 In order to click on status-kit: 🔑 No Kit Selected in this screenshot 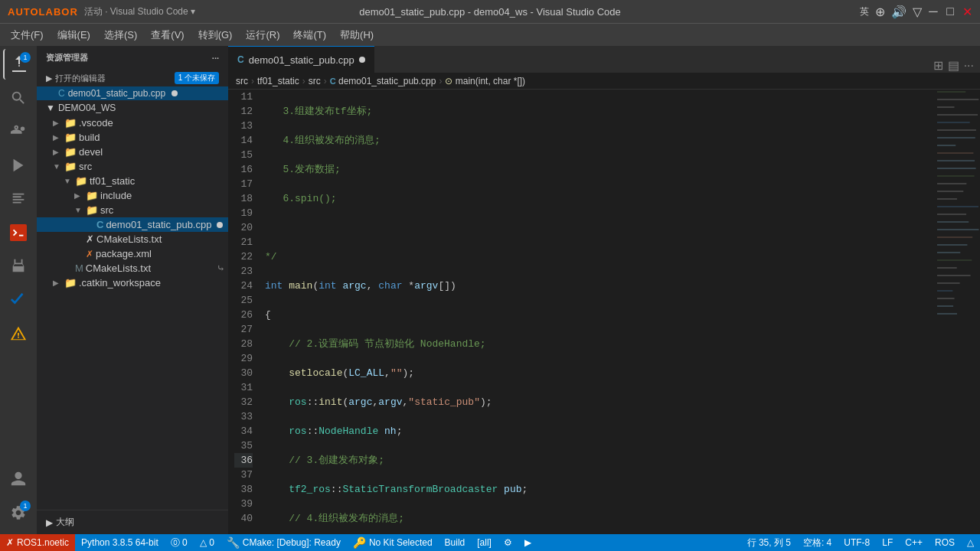, I will do `click(393, 543)`.